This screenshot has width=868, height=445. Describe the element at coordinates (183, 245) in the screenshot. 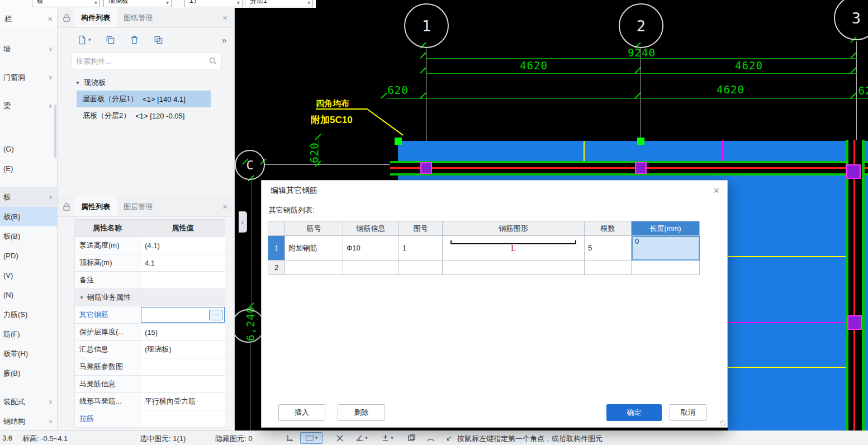

I see `property-value: (4.1)` at that location.